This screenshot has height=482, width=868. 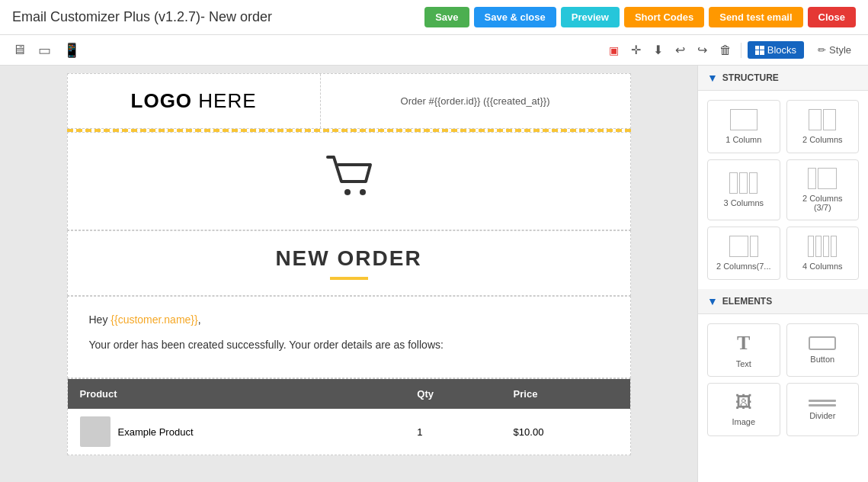 What do you see at coordinates (515, 17) in the screenshot?
I see `save-close-button: Save & close` at bounding box center [515, 17].